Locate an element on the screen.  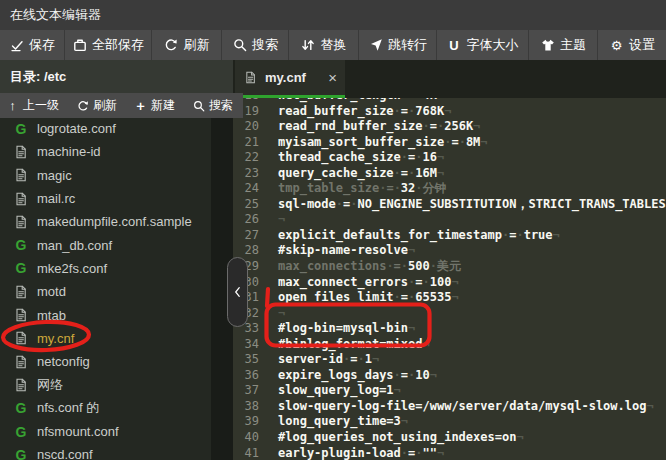
line-number: 27 is located at coordinates (246, 236).